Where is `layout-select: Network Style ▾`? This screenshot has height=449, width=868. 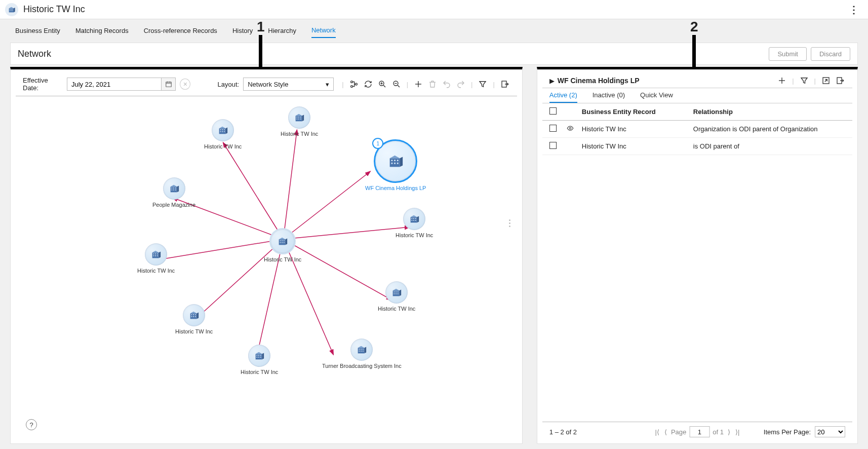
layout-select: Network Style ▾ is located at coordinates (289, 84).